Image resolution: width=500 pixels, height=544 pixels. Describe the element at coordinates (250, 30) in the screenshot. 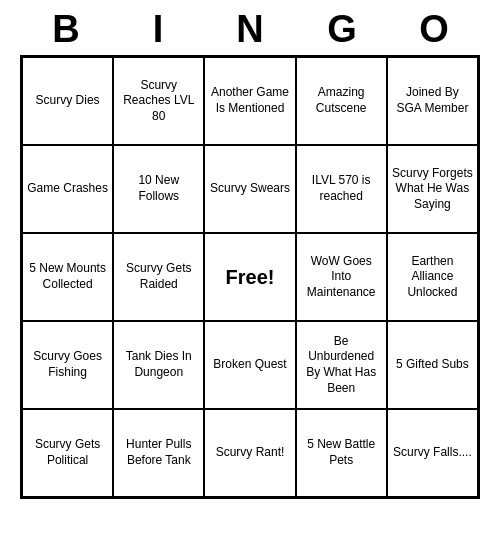

I see `title-letter-n: N` at that location.